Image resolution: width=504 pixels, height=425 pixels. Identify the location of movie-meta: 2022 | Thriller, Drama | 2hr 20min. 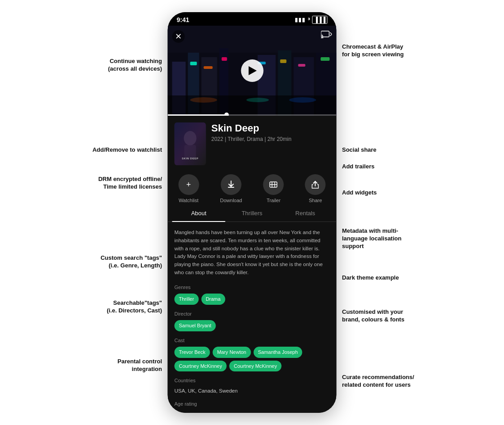
(271, 139).